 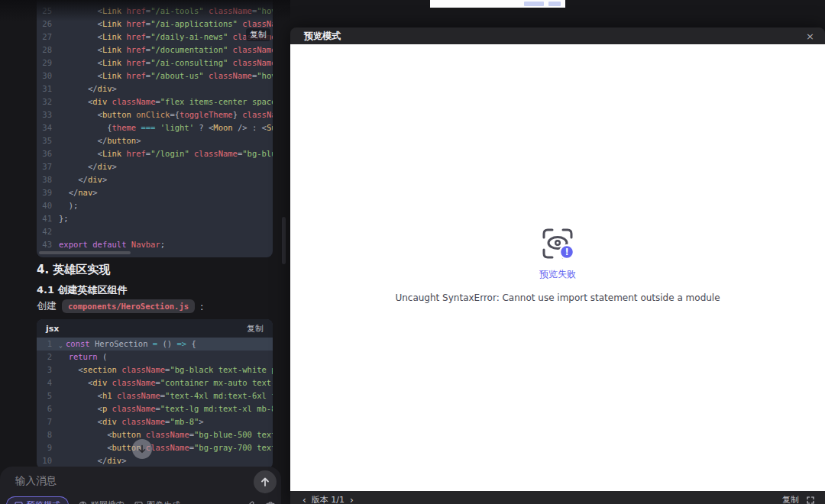 What do you see at coordinates (558, 264) in the screenshot?
I see `preview-error-state: ! 预览失败 Uncaught SyntaxError: Cannot use …` at bounding box center [558, 264].